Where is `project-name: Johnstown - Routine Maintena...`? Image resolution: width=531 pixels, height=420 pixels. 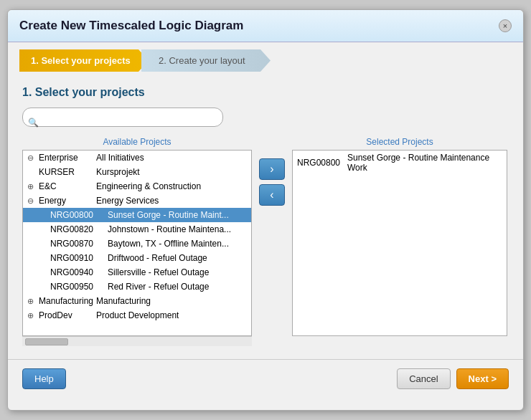
project-name: Johnstown - Routine Maintena... is located at coordinates (169, 229).